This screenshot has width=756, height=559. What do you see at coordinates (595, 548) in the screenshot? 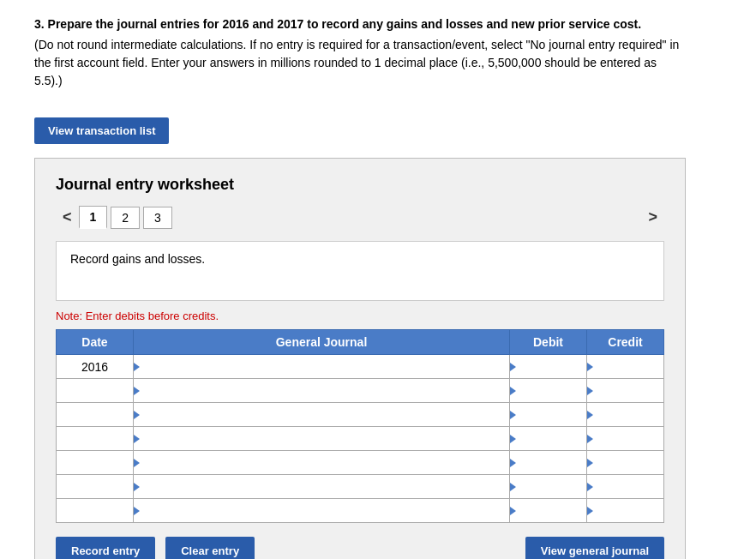
I see `view-general-journal-button: View general journal` at bounding box center [595, 548].